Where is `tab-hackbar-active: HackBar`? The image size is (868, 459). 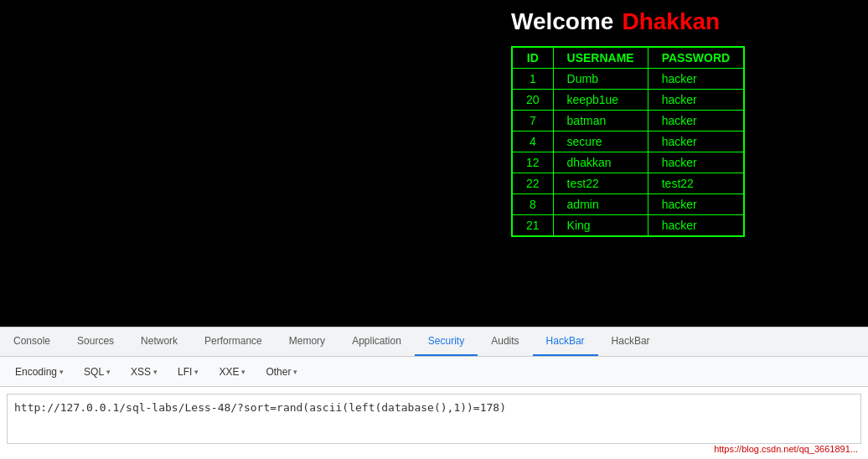 tab-hackbar-active: HackBar is located at coordinates (566, 342).